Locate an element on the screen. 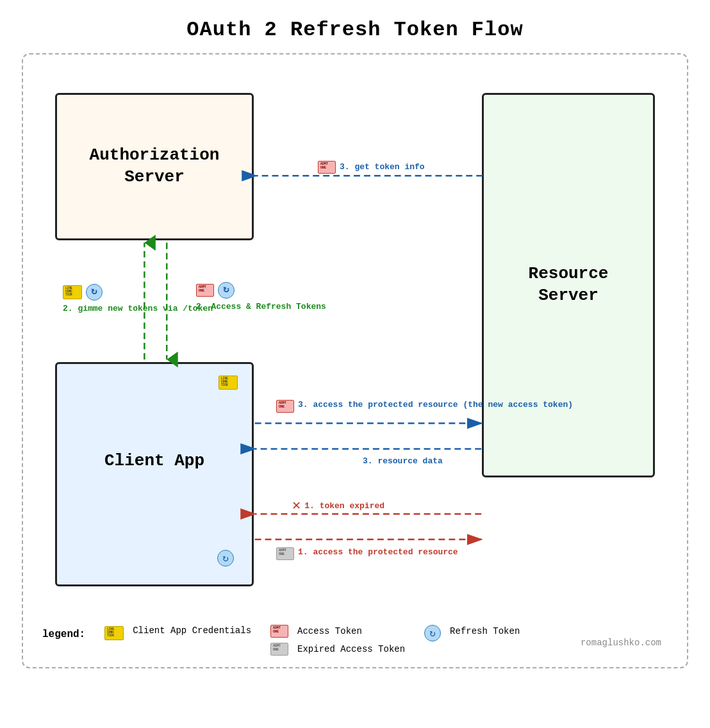 The image size is (710, 728). step2-refresh-token-icon: ↻ is located at coordinates (226, 290).